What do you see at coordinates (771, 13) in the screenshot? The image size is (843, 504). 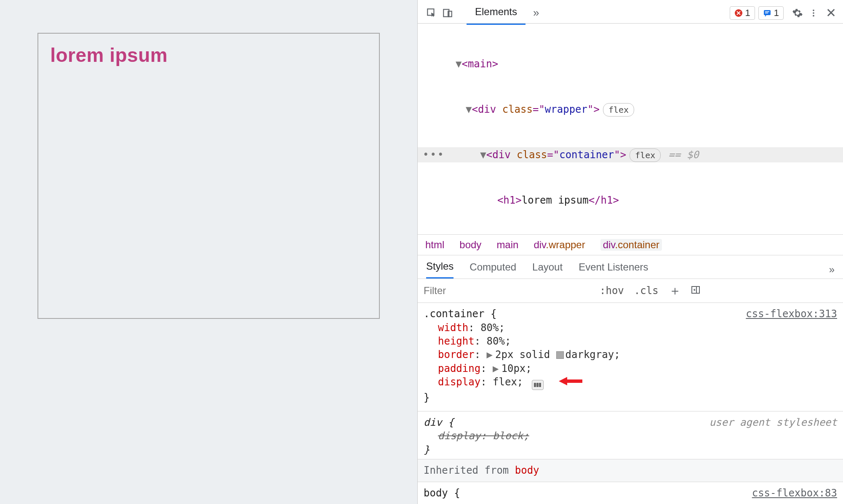 I see `message-badge: 1` at bounding box center [771, 13].